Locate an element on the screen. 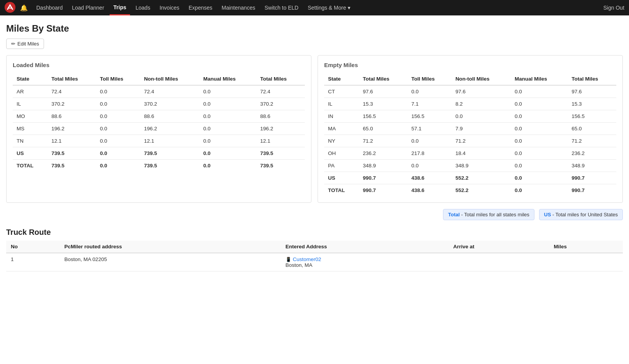 The height and width of the screenshot is (364, 629). table-row: US739.50.0739.50.0739.5 is located at coordinates (159, 153).